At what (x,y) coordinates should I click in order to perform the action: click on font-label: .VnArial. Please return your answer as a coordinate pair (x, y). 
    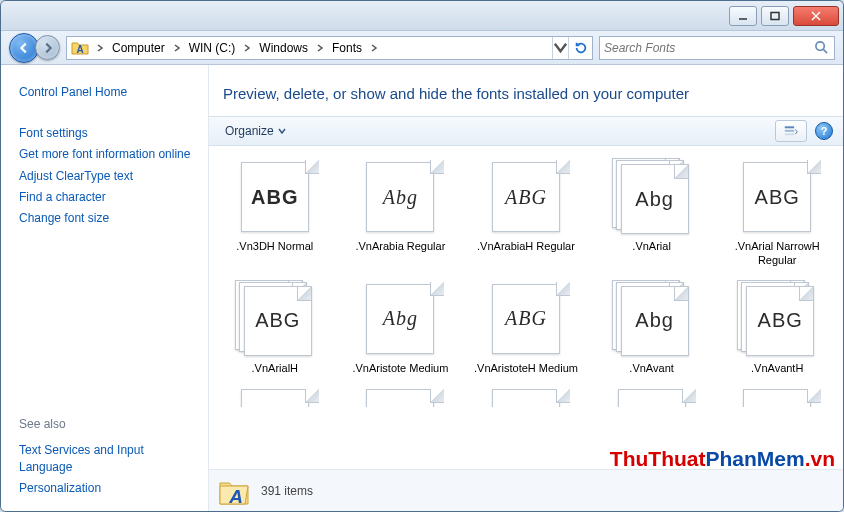
    Looking at the image, I should click on (652, 247).